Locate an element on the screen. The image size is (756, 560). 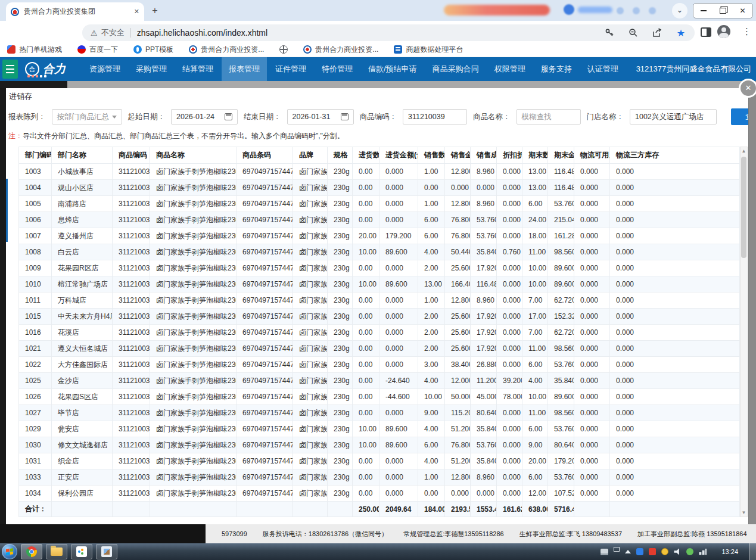
volume-icon is located at coordinates (677, 552).